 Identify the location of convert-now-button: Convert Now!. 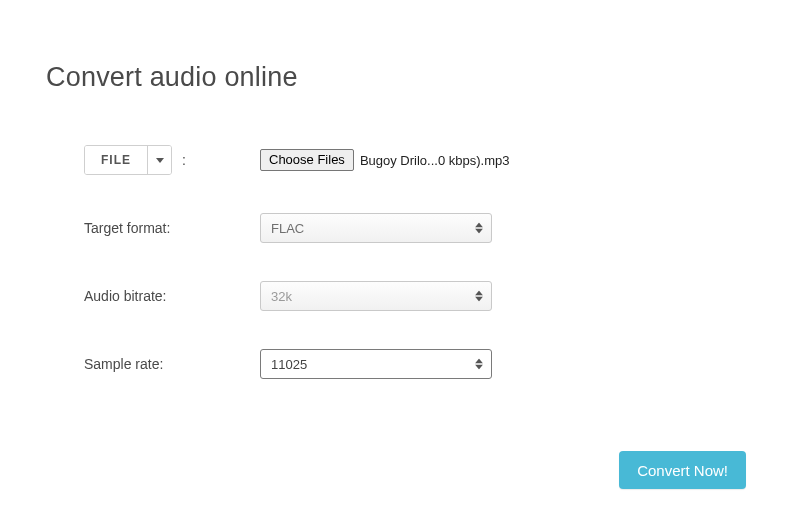
(682, 470).